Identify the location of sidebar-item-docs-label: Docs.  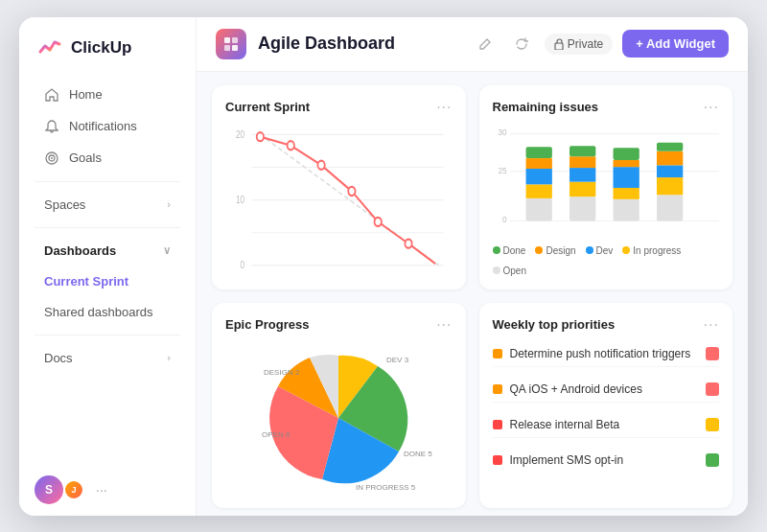
(58, 359).